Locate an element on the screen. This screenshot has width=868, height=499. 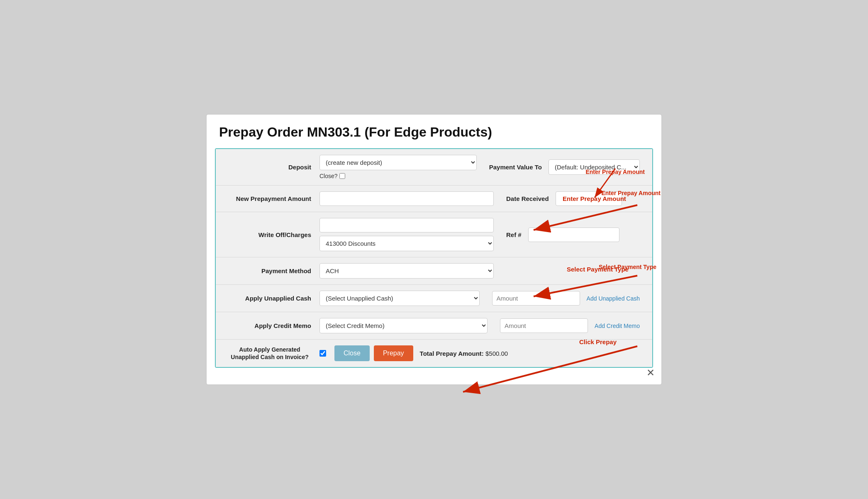
unapplied-cash-amount-input is located at coordinates (536, 298).